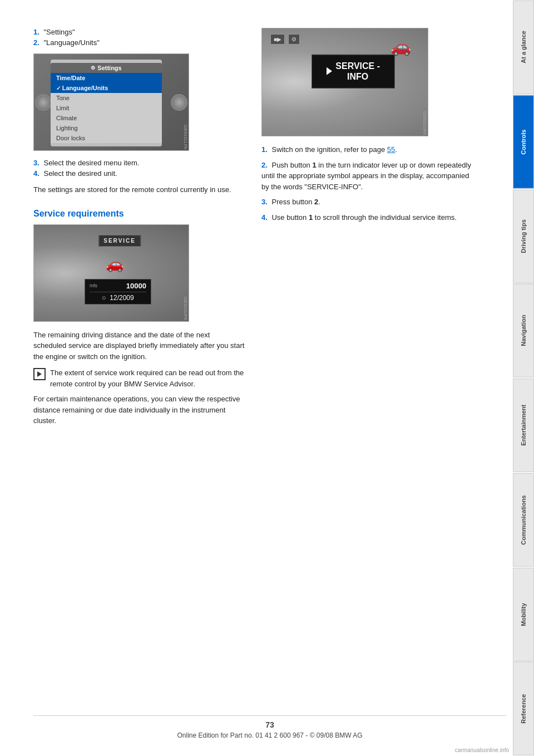  What do you see at coordinates (106, 108) in the screenshot?
I see `settings-item-limit: Limit` at bounding box center [106, 108].